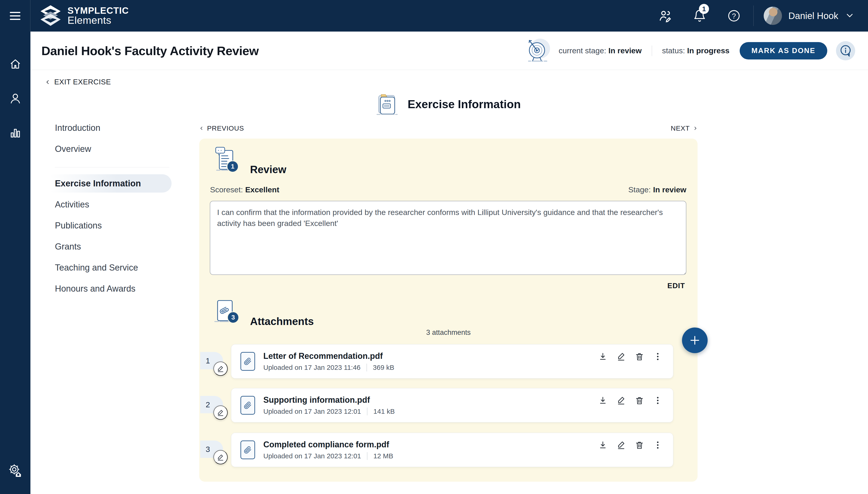 Image resolution: width=868 pixels, height=494 pixels. I want to click on next-button: NEXT, so click(684, 128).